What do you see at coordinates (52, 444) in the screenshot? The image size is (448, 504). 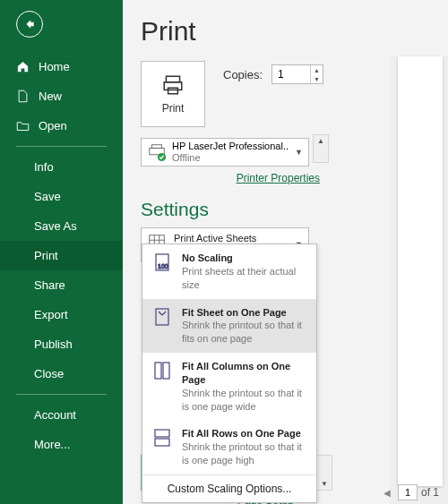 I see `sidebar-item-label: More...` at bounding box center [52, 444].